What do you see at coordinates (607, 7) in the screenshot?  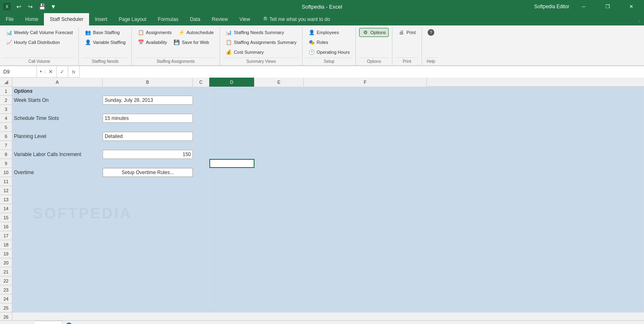 I see `maximize-button: ❐` at bounding box center [607, 7].